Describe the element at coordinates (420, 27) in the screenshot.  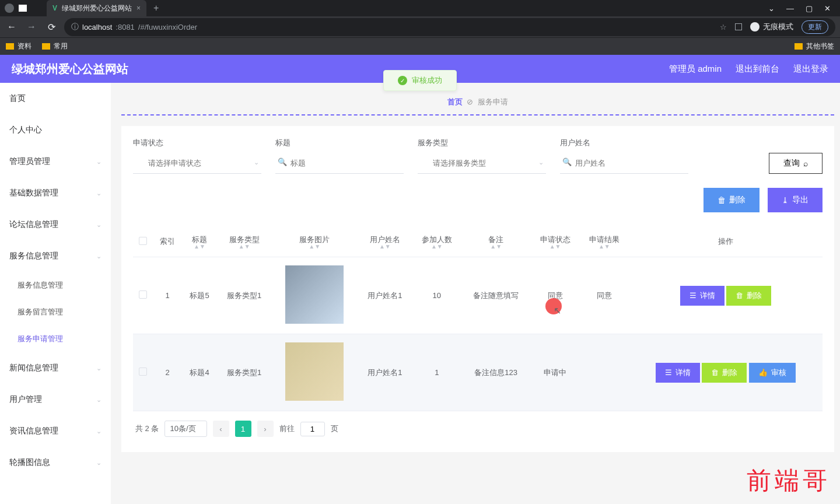
I see `address-bar: ← → ⟳ ⓘ localhost:8081/#/fuwuxinxiOrder …` at that location.